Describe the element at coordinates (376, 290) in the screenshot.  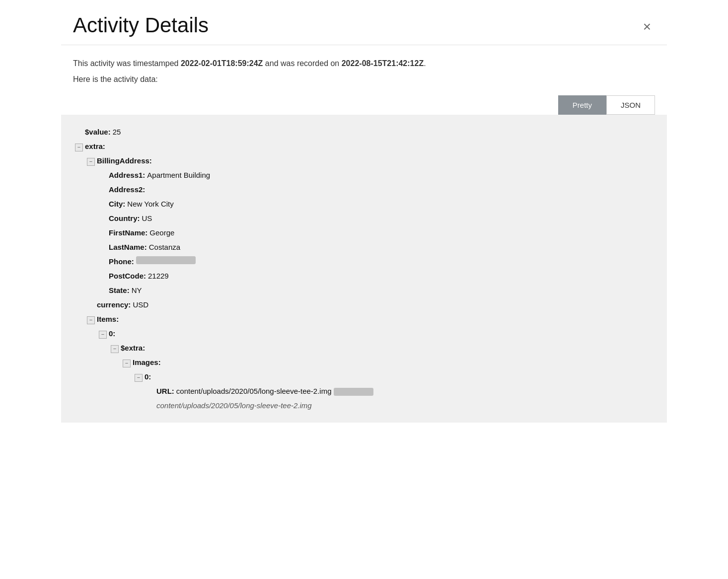
I see `tree-row-state: State: NY` at that location.